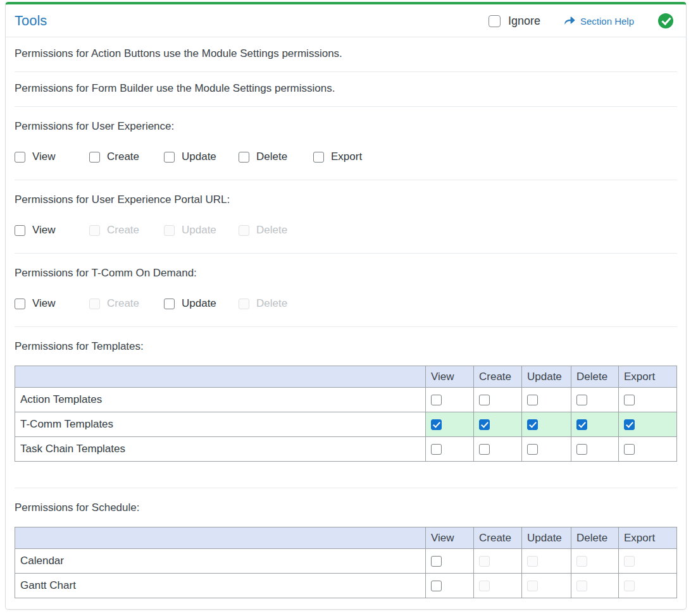  What do you see at coordinates (346, 126) in the screenshot?
I see `group-title: Permissions for User Experience:` at bounding box center [346, 126].